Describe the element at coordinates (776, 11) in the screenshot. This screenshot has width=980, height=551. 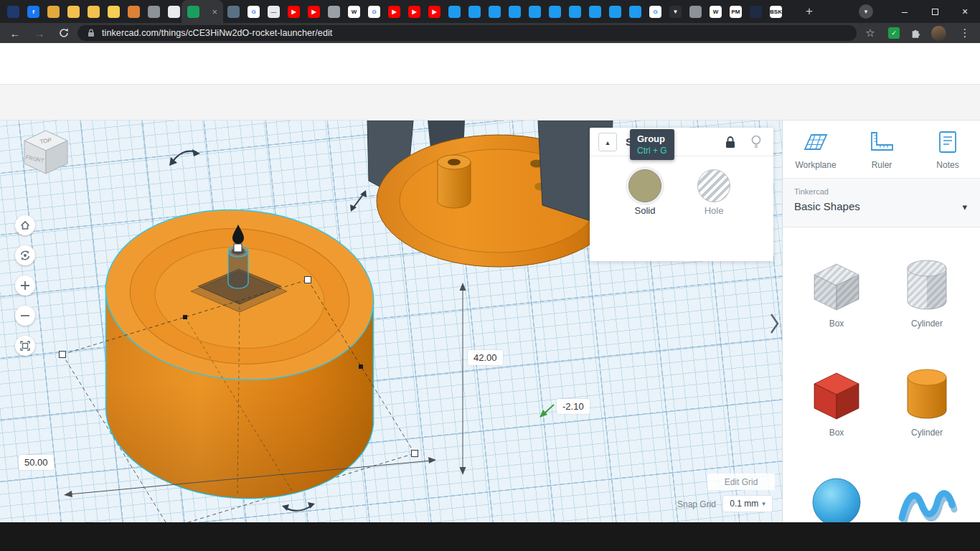
I see `pinned-tab: BSK` at that location.